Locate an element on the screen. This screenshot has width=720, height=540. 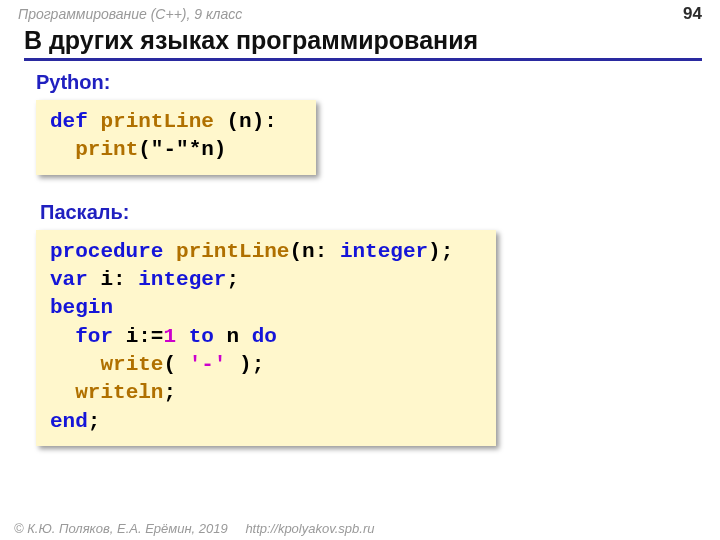
var-decl: i: is located at coordinates (113, 280).